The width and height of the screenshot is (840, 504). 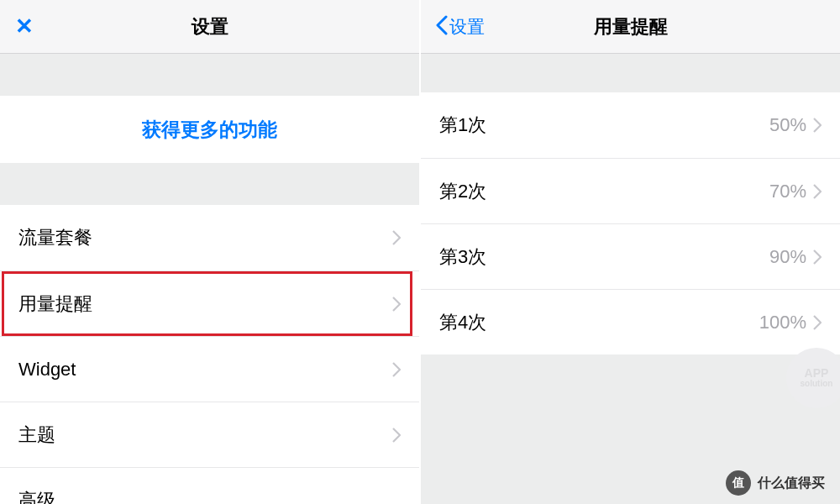 What do you see at coordinates (467, 27) in the screenshot?
I see `back-label: 设置` at bounding box center [467, 27].